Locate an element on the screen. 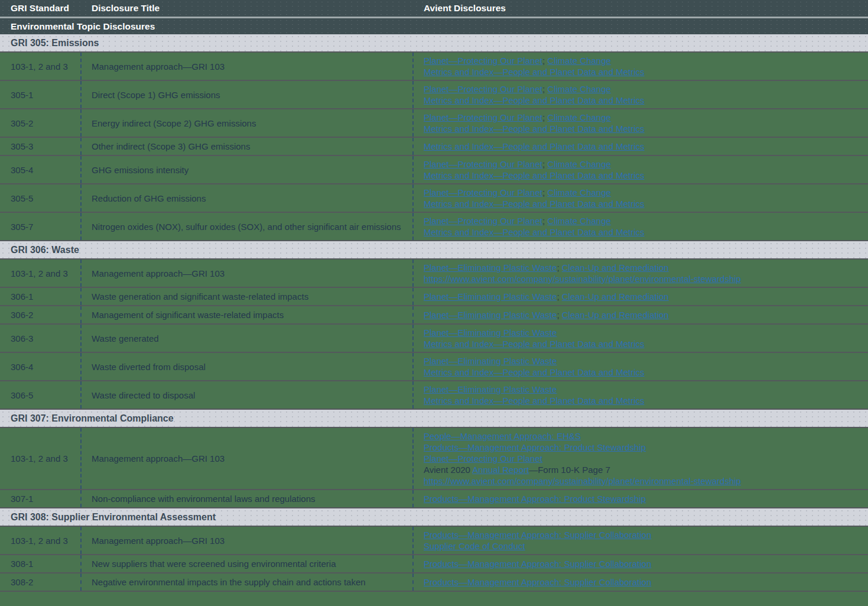 This screenshot has width=868, height=606. avient-disclosures-cell: Products—Management Approach: Product St… is located at coordinates (641, 499).